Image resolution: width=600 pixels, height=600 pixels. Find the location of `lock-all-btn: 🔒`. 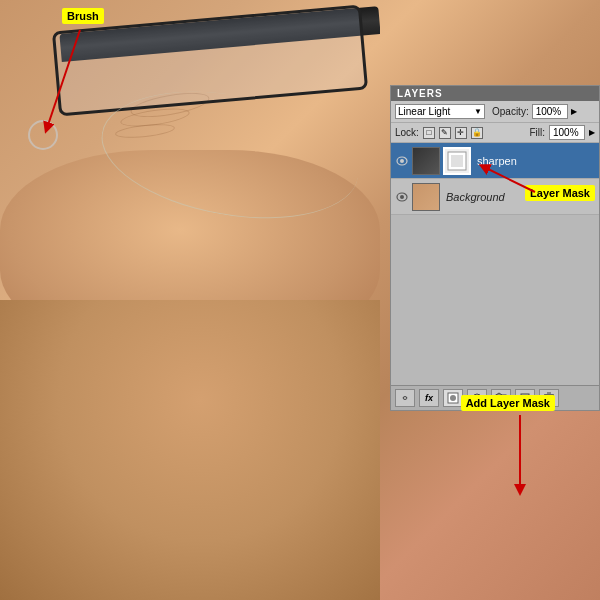

lock-all-btn: 🔒 is located at coordinates (477, 133).